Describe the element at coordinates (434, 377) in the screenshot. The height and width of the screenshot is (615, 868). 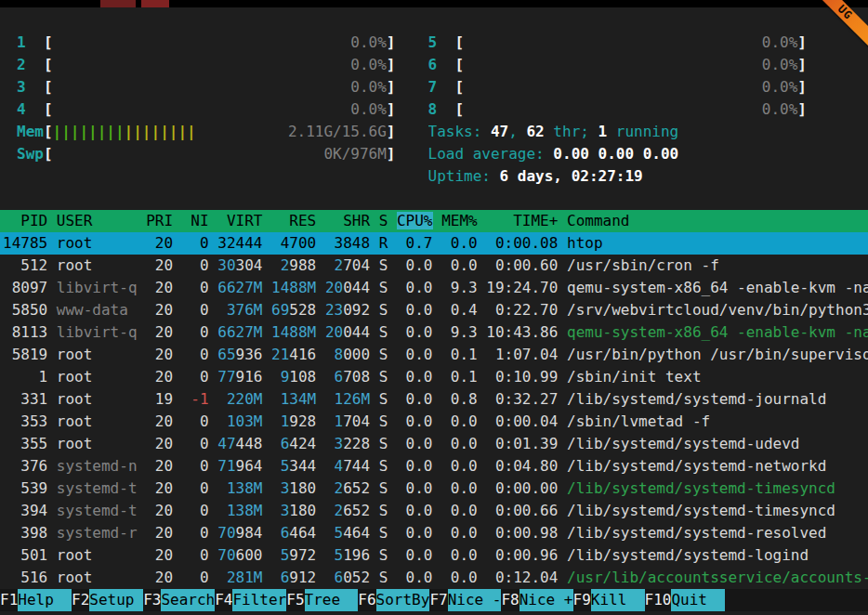
I see `process-row: 1 root 20 0 77916 9108 6708 S 0.0 0.1 0:…` at that location.